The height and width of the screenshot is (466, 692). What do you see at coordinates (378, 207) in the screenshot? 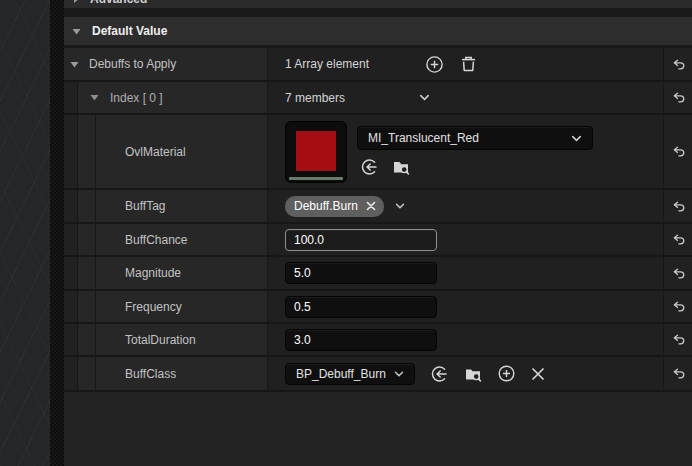
I see `row-buff-tag: BuffTag Debuff.Burn` at bounding box center [378, 207].